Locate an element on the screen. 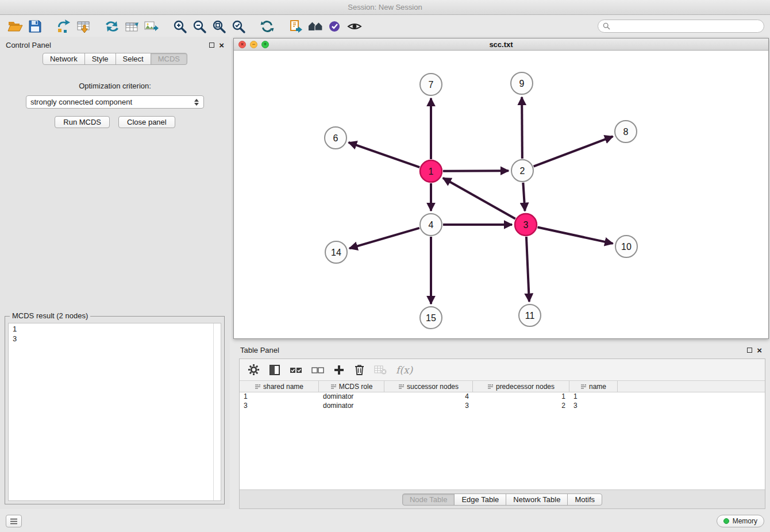 This screenshot has width=770, height=532. toolbar-separator is located at coordinates (165, 26).